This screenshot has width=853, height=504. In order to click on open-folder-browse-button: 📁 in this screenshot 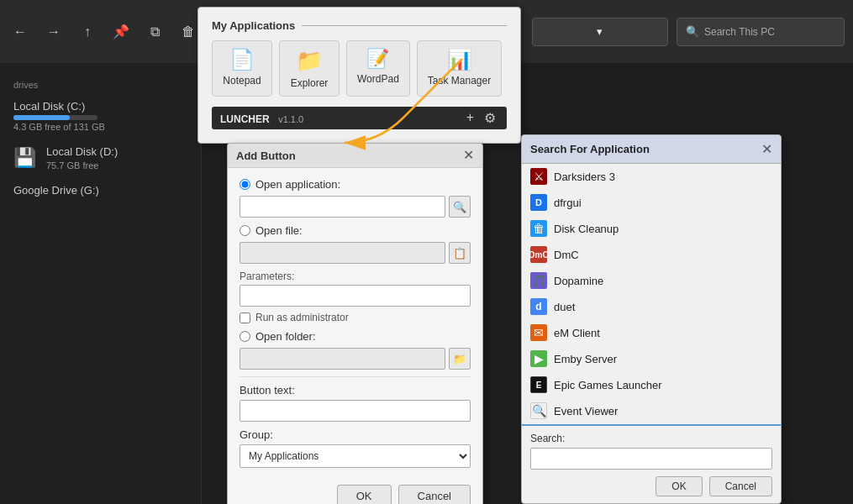, I will do `click(460, 359)`.